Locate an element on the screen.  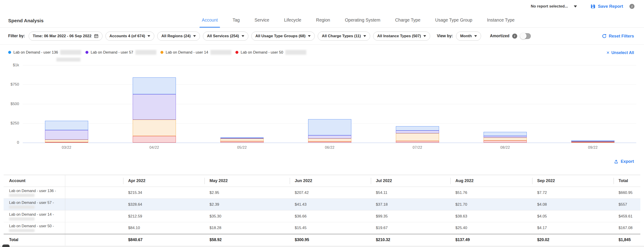
value-cell: $51.76 is located at coordinates (492, 193).